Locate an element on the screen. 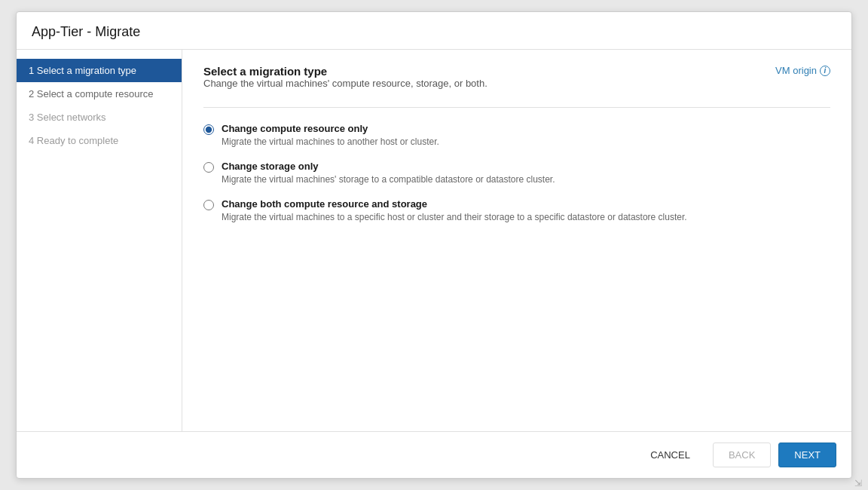 The image size is (868, 490). resize-handle: ⇲ is located at coordinates (859, 482).